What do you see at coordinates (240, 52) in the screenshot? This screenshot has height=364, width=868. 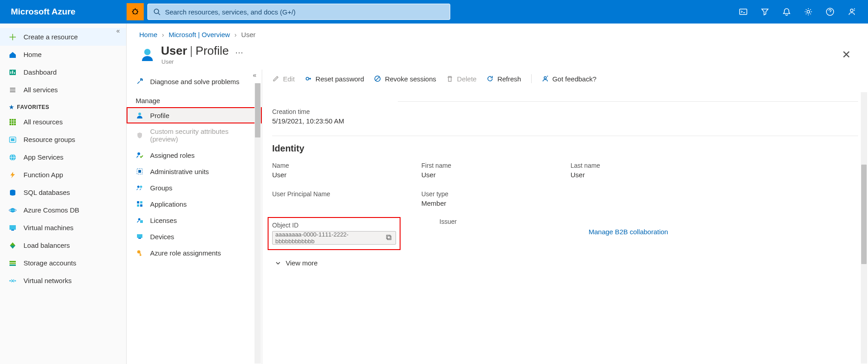 I see `more-actions-button: ⋯` at bounding box center [240, 52].